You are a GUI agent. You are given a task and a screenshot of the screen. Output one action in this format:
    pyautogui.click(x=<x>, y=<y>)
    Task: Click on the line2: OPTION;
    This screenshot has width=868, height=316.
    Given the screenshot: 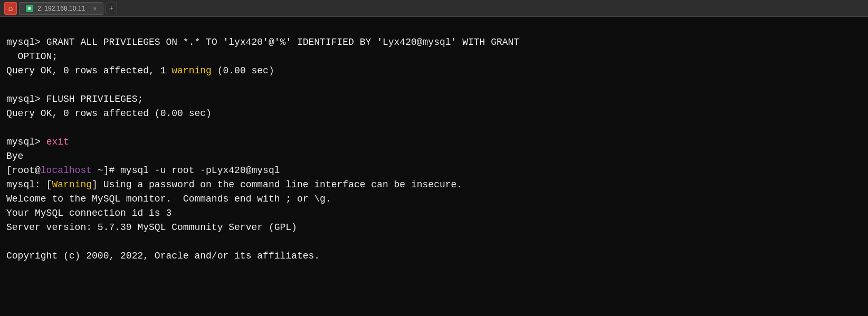 What is the action you would take?
    pyautogui.click(x=32, y=56)
    